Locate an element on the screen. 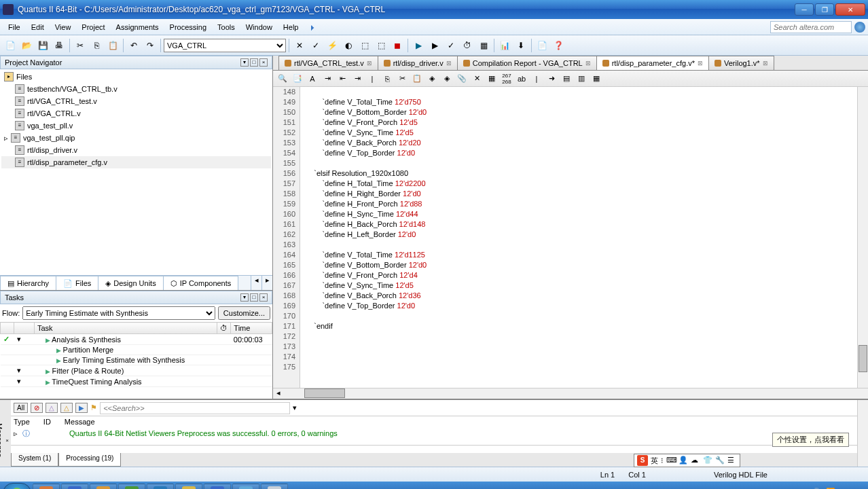 The image size is (868, 489). tool2-icon: ◈ is located at coordinates (447, 79).